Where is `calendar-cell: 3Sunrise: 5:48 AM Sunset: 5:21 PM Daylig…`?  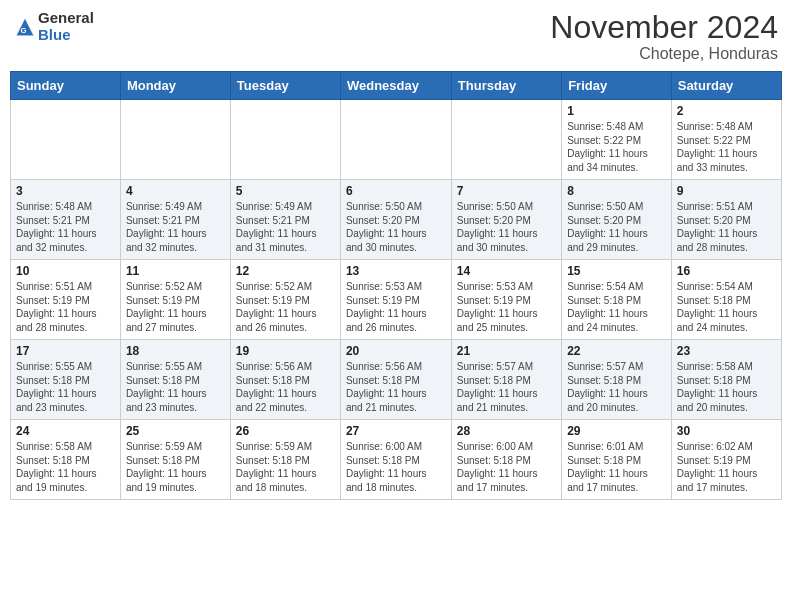
calendar-cell: 3Sunrise: 5:48 AM Sunset: 5:21 PM Daylig… is located at coordinates (66, 220).